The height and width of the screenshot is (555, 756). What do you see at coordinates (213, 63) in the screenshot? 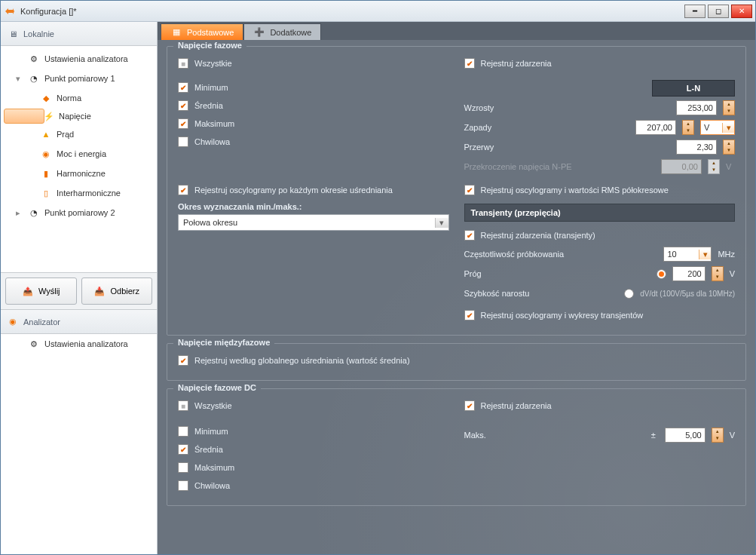
I see `chk-label: Wszystkie` at bounding box center [213, 63].